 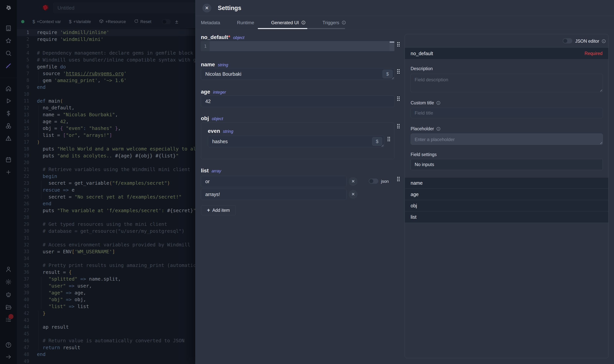 What do you see at coordinates (8, 357) in the screenshot?
I see `arrow-right-icon` at bounding box center [8, 357].